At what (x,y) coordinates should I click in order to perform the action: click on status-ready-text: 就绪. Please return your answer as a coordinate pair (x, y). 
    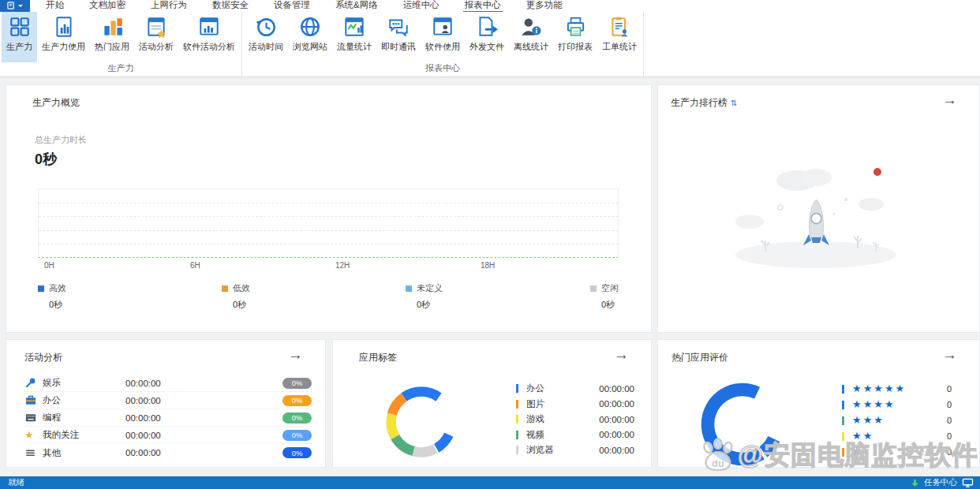
    Looking at the image, I should click on (16, 483).